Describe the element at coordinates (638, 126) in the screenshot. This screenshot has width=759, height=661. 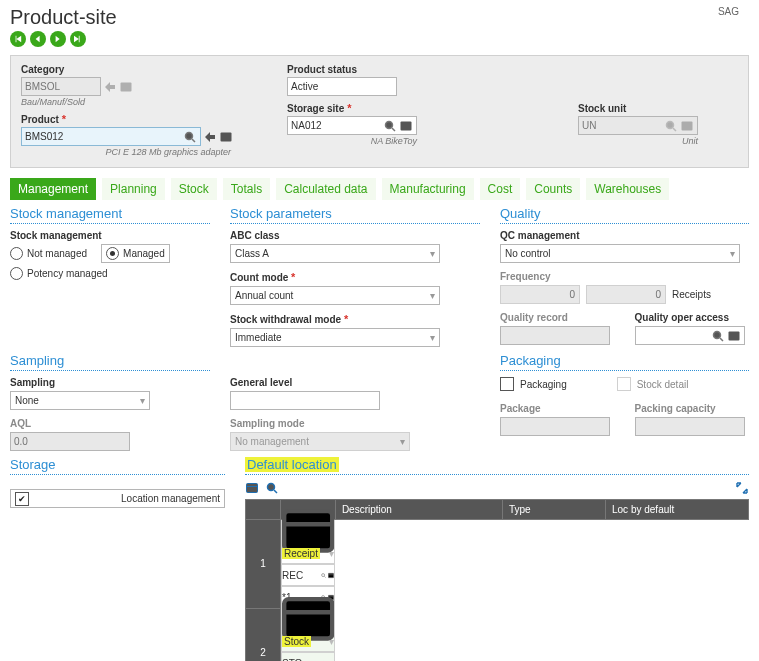
I see `stockunit-field: UN` at that location.